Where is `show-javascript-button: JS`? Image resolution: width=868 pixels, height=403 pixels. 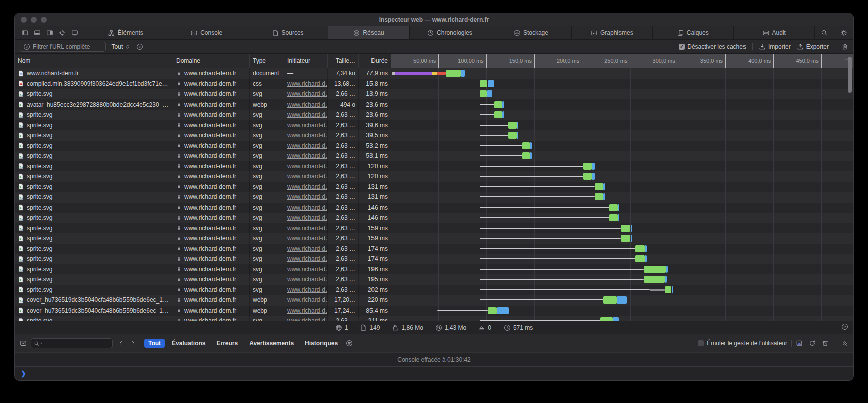
show-javascript-button: JS is located at coordinates (799, 343).